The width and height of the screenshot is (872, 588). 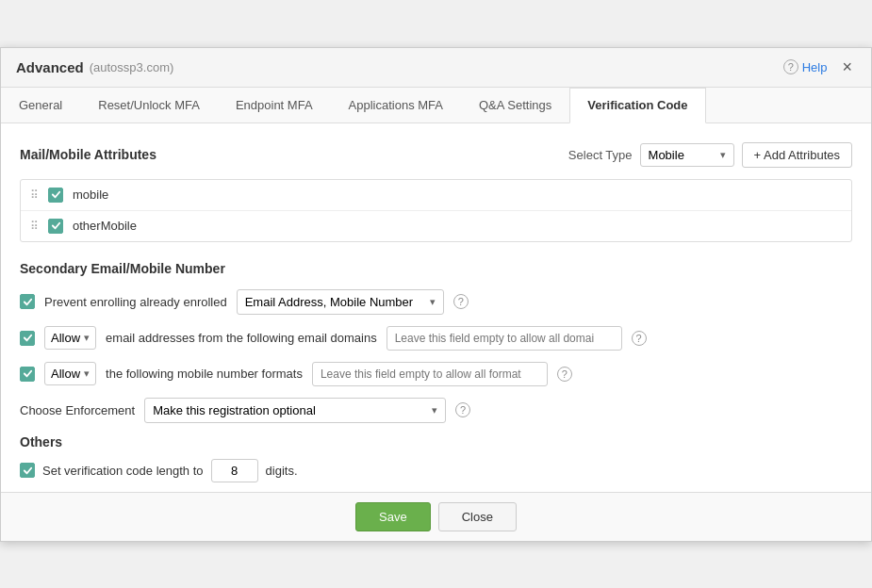 I want to click on add-attributes-label: + Add Attributes, so click(x=798, y=155).